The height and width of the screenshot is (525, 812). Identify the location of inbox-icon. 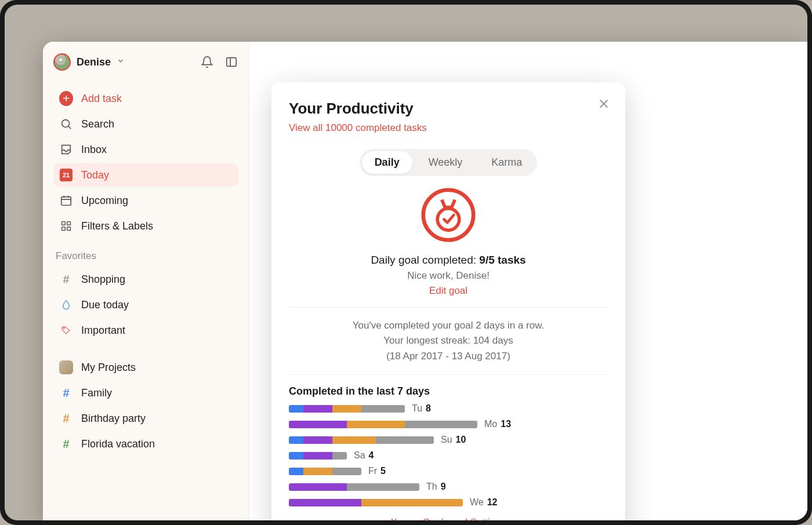
(66, 150).